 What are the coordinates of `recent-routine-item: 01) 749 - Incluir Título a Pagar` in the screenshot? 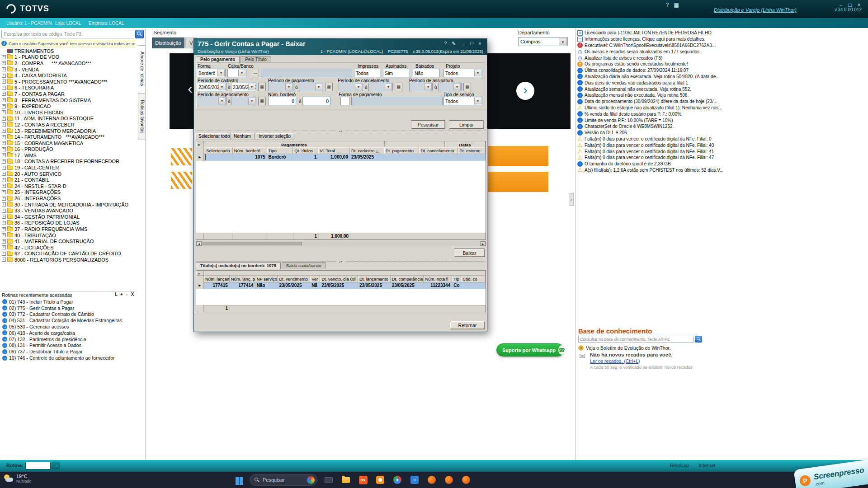 It's located at (68, 302).